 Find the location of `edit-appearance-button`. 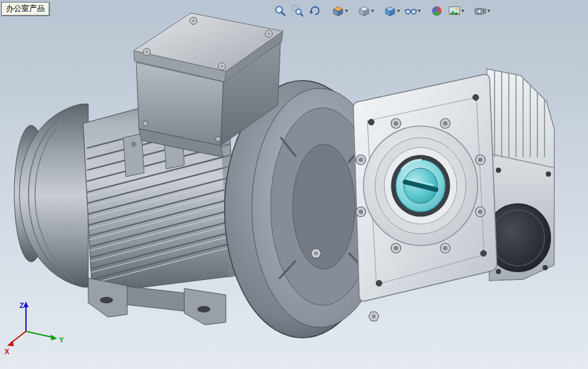

edit-appearance-button is located at coordinates (437, 11).